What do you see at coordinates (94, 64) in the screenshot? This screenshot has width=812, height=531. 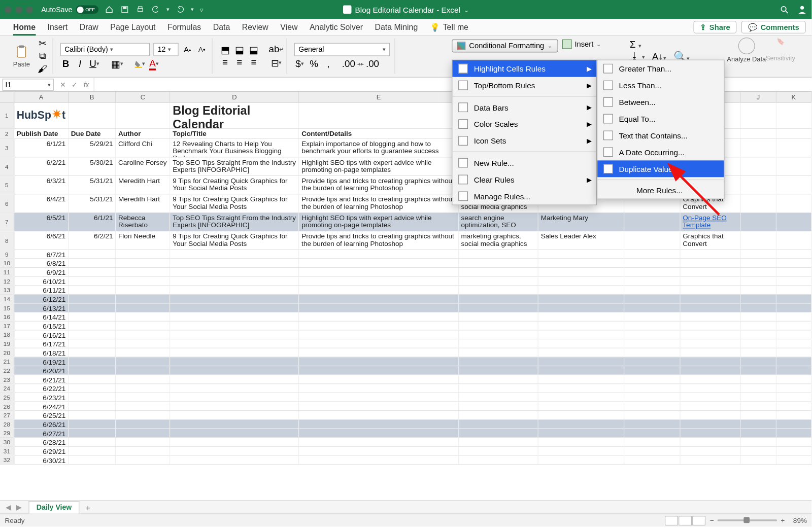 I see `underline-button: U▾` at bounding box center [94, 64].